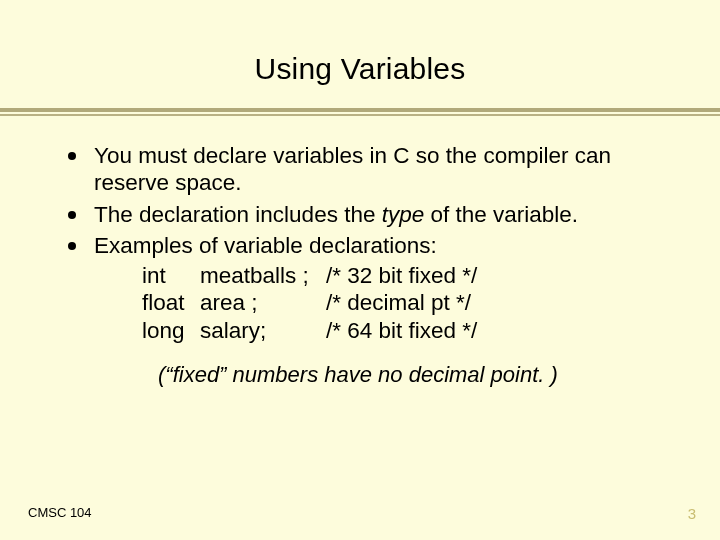  Describe the element at coordinates (352, 169) in the screenshot. I see `bullet-text: You must declare variables in C so the c…` at that location.